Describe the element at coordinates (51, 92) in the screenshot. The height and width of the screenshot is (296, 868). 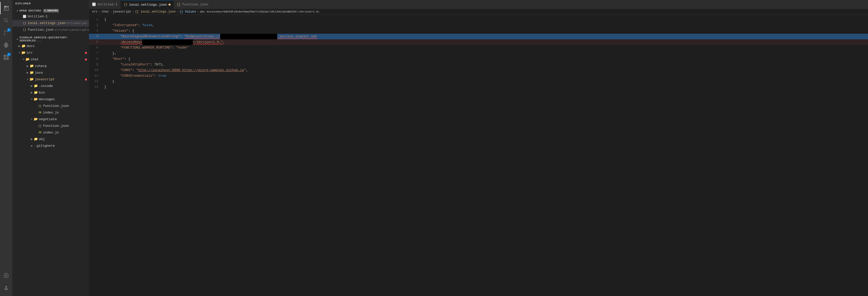
I see `project-section: ▾ SIGNALR-SERVICE-QUICKSTART-SERVERLES..…` at that location.